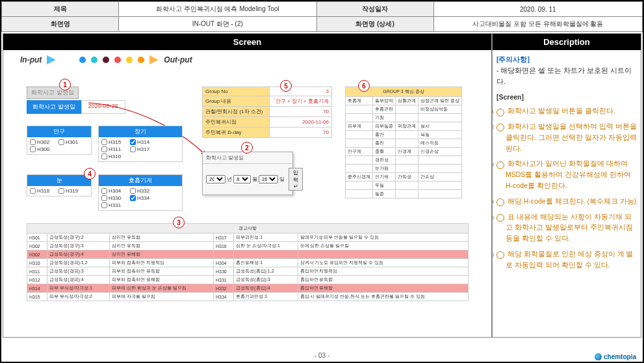 The image size is (644, 363). I want to click on hcode-checkbox: H330, so click(114, 198).